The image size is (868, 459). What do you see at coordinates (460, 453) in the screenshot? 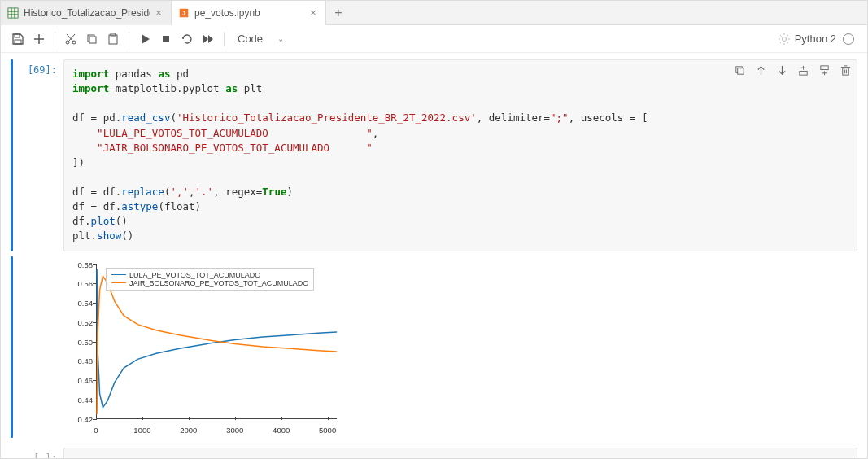
I see `code-input` at bounding box center [460, 453].